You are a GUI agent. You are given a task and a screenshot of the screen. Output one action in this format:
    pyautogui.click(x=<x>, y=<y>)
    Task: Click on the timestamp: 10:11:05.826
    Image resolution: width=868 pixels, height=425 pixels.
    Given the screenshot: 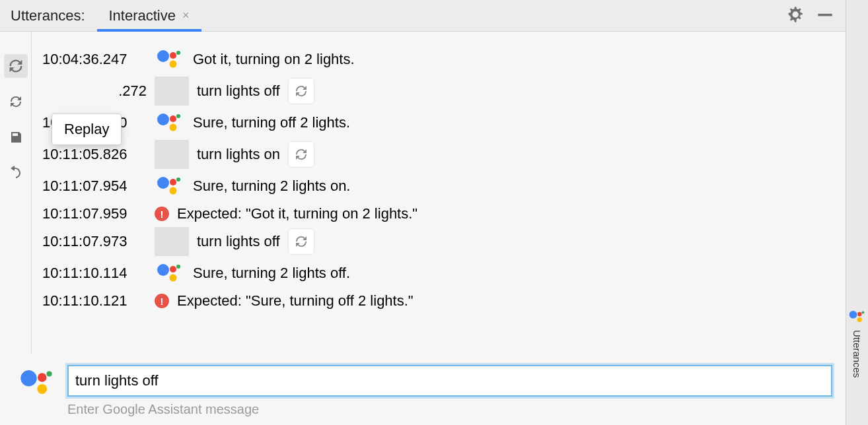 What is the action you would take?
    pyautogui.click(x=94, y=154)
    